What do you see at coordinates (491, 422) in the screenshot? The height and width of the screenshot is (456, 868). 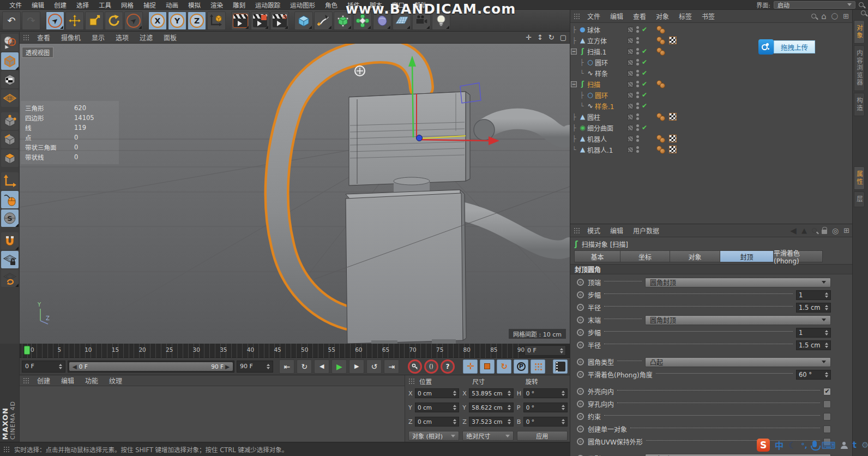 I see `coordinate-field: 37.523 cm` at bounding box center [491, 422].